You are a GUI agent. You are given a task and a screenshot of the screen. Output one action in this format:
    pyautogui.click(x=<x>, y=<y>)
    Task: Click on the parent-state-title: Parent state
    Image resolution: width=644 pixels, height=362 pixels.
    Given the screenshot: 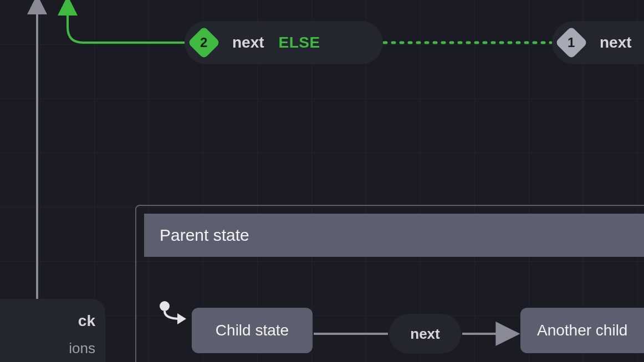 What is the action you would take?
    pyautogui.click(x=205, y=235)
    